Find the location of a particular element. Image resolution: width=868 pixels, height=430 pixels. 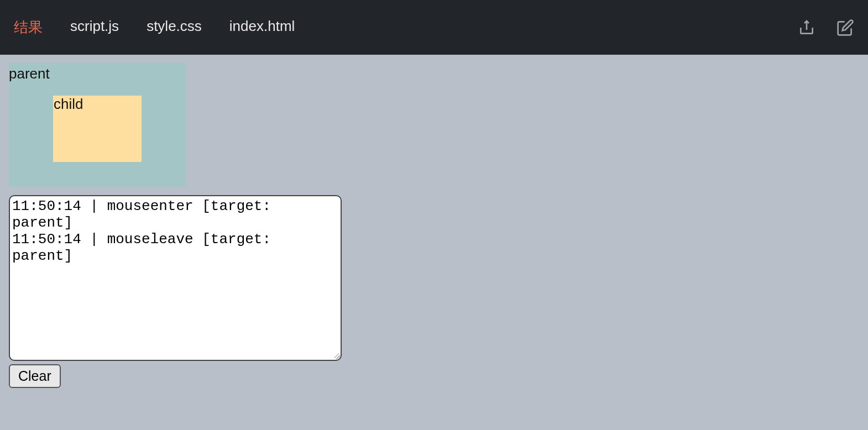

parent-box: parent child is located at coordinates (97, 125).